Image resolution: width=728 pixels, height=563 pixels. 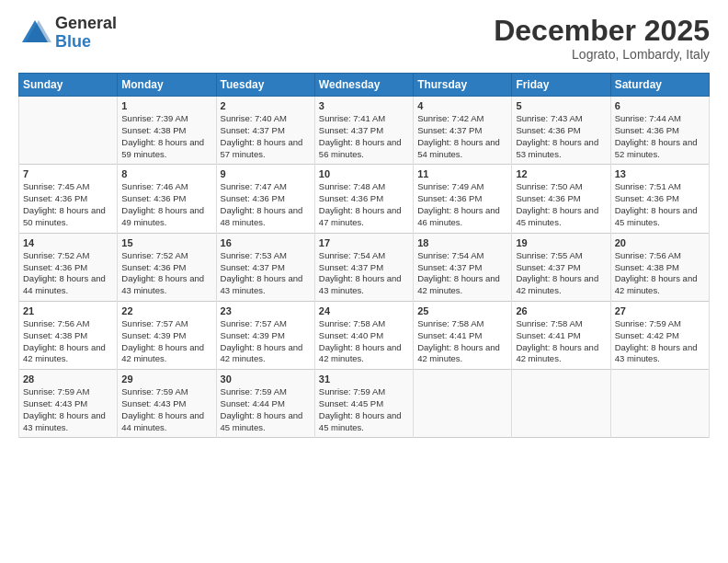 What do you see at coordinates (266, 174) in the screenshot?
I see `day-number: 9` at bounding box center [266, 174].